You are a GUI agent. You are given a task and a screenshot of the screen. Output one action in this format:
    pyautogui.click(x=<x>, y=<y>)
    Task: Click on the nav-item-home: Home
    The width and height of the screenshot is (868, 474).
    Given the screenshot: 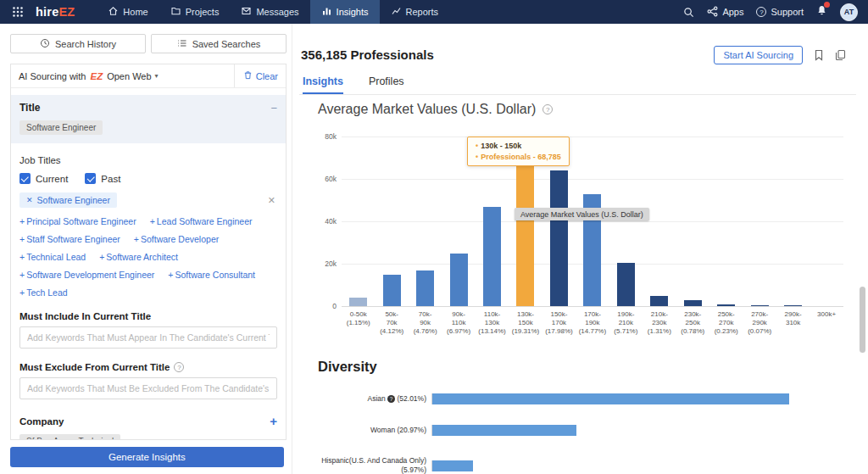 What is the action you would take?
    pyautogui.click(x=127, y=12)
    